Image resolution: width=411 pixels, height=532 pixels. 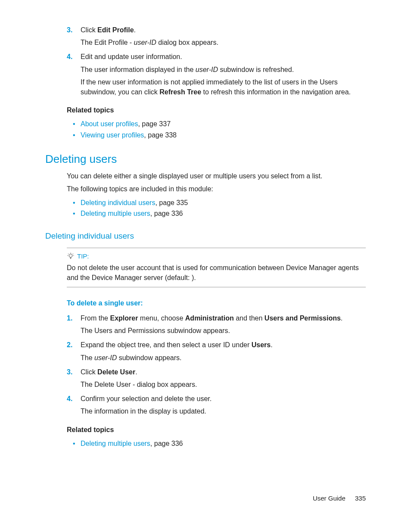 What do you see at coordinates (217, 129) in the screenshot?
I see `related-topics-list: About user profiles, page 337 Viewing us…` at bounding box center [217, 129].